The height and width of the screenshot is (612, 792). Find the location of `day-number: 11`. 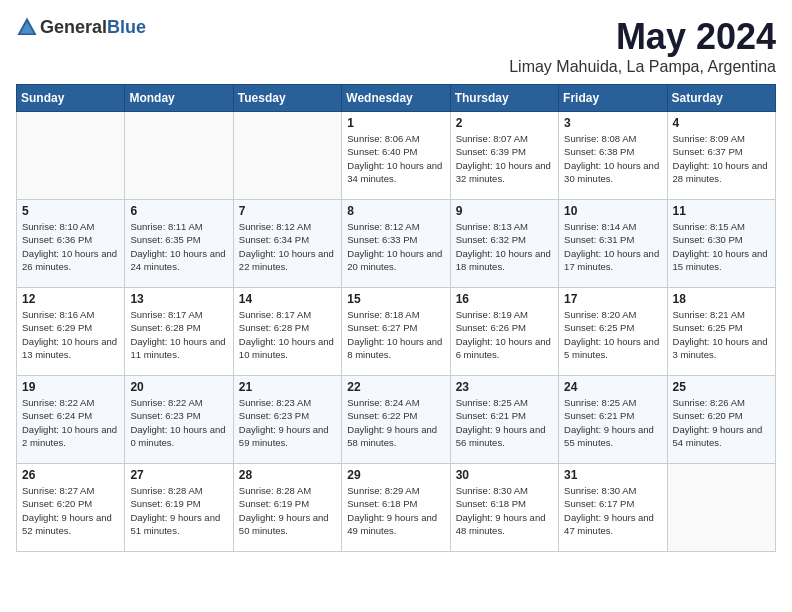

day-number: 11 is located at coordinates (722, 211).